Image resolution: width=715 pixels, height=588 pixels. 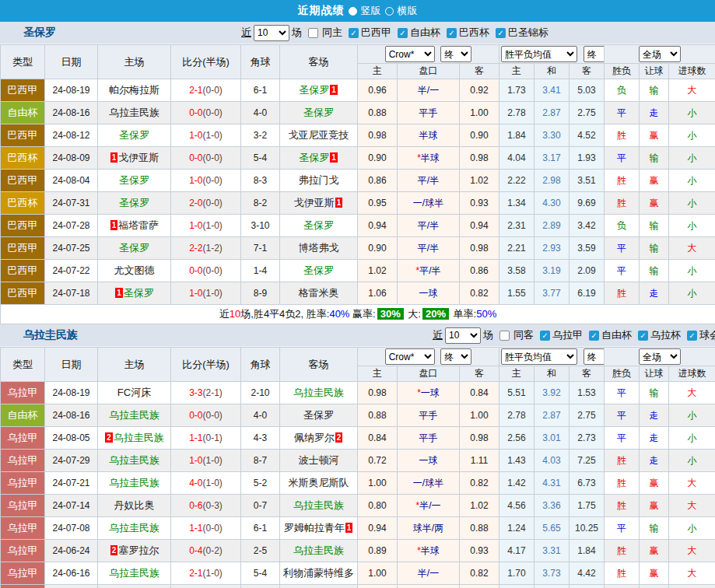 I want to click on away-odds-cell: 1.02, so click(x=479, y=180).